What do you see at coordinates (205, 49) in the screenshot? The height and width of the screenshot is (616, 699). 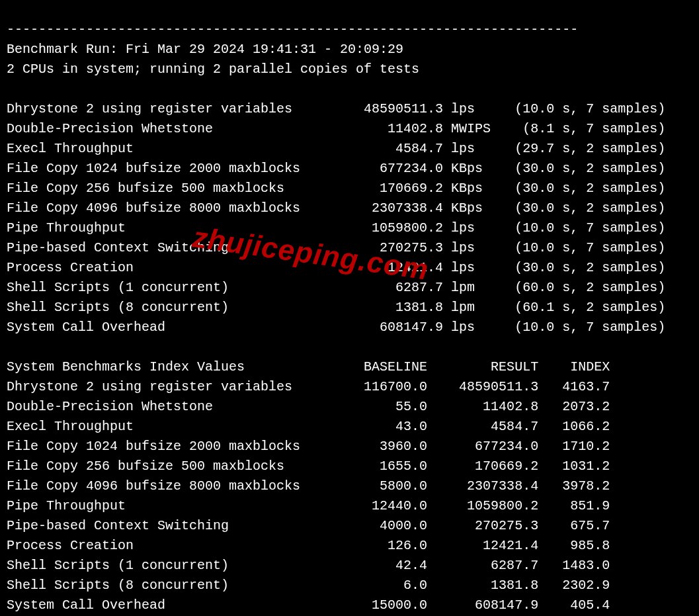 I see `benchmark-run-line: Benchmark Run: Fri Mar 29 2024 19:41:31 …` at bounding box center [205, 49].